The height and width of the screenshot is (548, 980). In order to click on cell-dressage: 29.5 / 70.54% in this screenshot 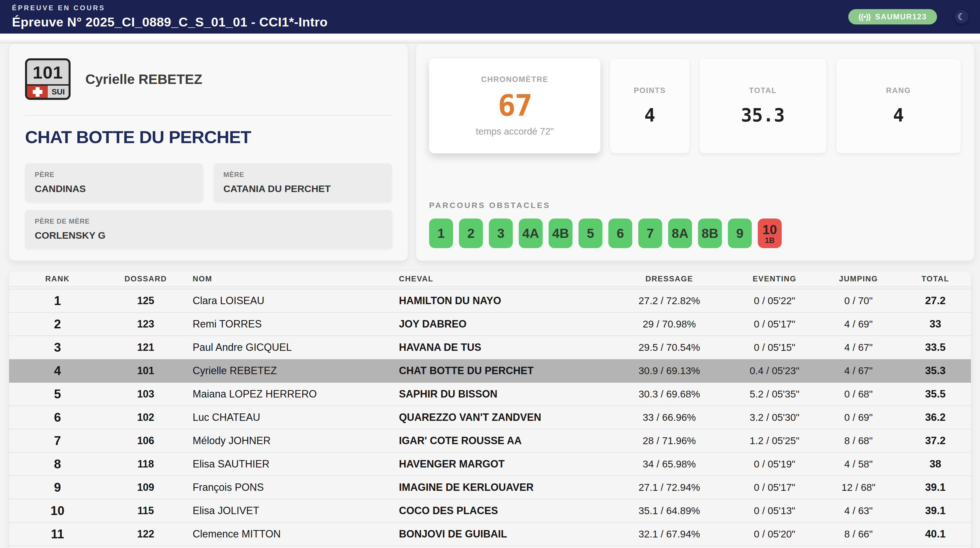, I will do `click(670, 348)`.